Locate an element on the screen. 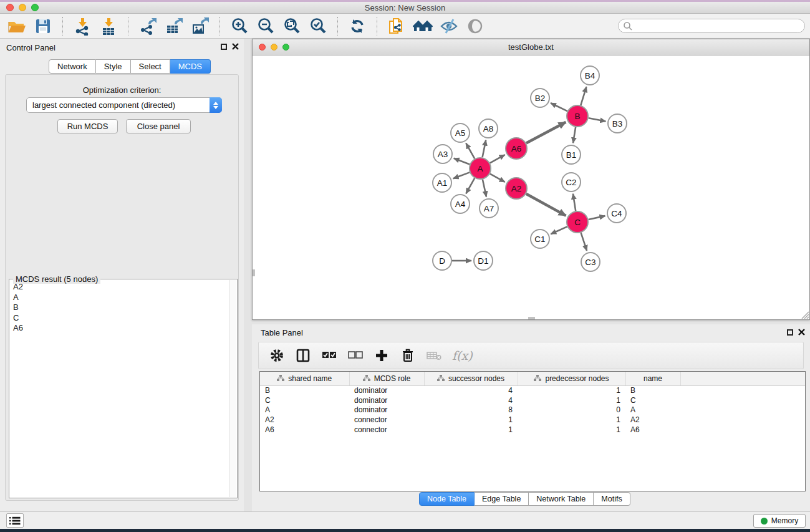 The height and width of the screenshot is (532, 810). graph-node-A1: A1 is located at coordinates (442, 183).